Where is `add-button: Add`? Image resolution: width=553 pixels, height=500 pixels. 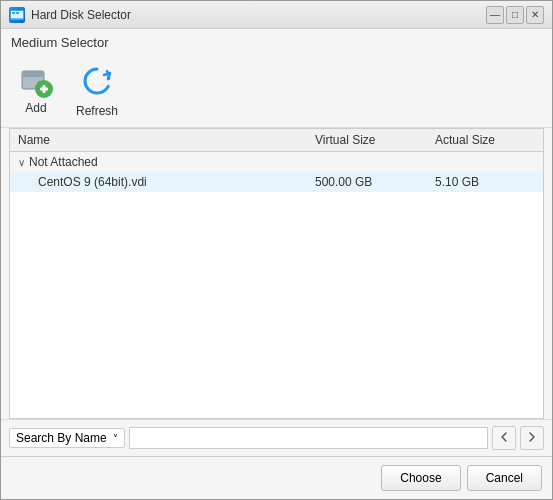 add-button: Add is located at coordinates (36, 89).